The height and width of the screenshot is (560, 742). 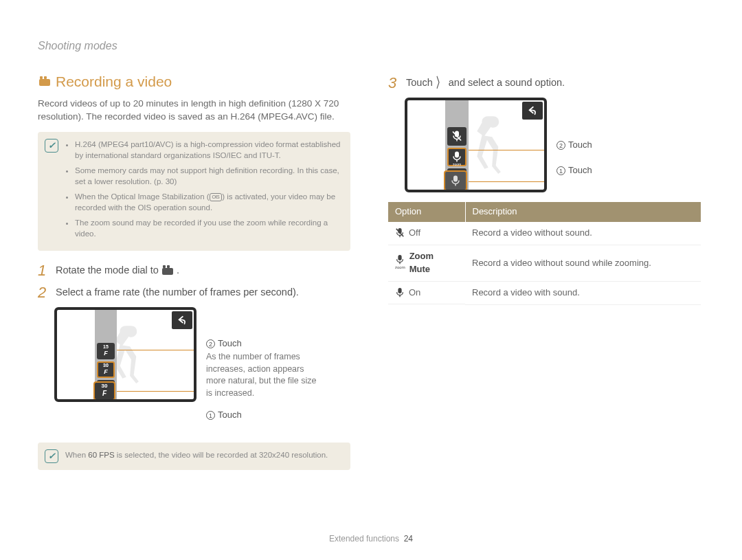 What do you see at coordinates (104, 391) in the screenshot?
I see `current-fps-highlight: 30F` at bounding box center [104, 391].